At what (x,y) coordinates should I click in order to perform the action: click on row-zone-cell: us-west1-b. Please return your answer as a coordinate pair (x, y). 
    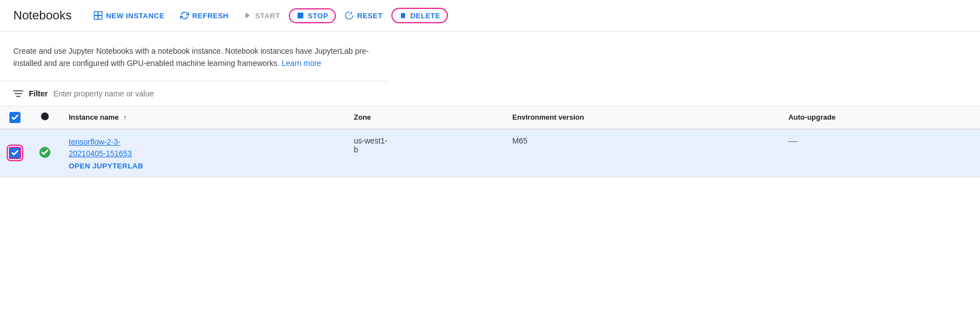
    Looking at the image, I should click on (424, 153).